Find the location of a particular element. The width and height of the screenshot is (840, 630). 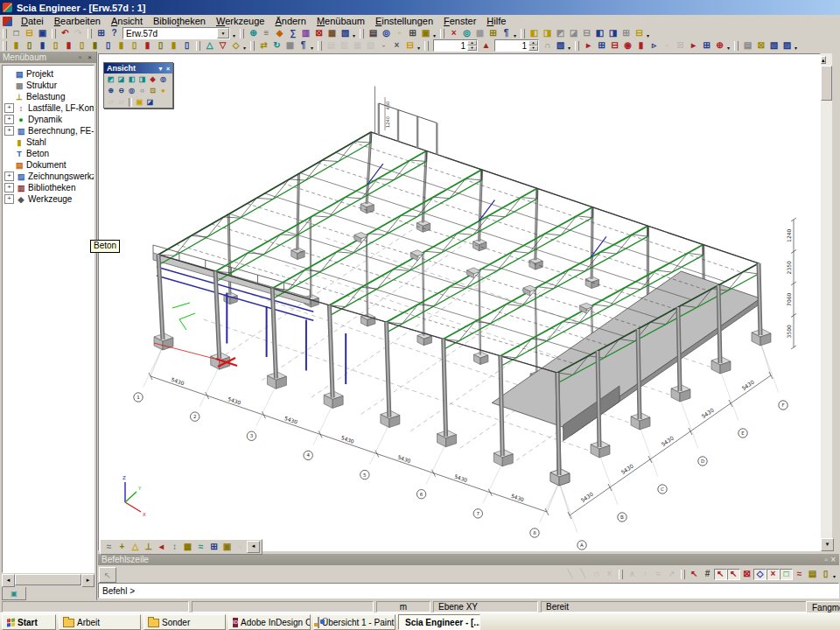

beam-icon: ▯ is located at coordinates (30, 46).